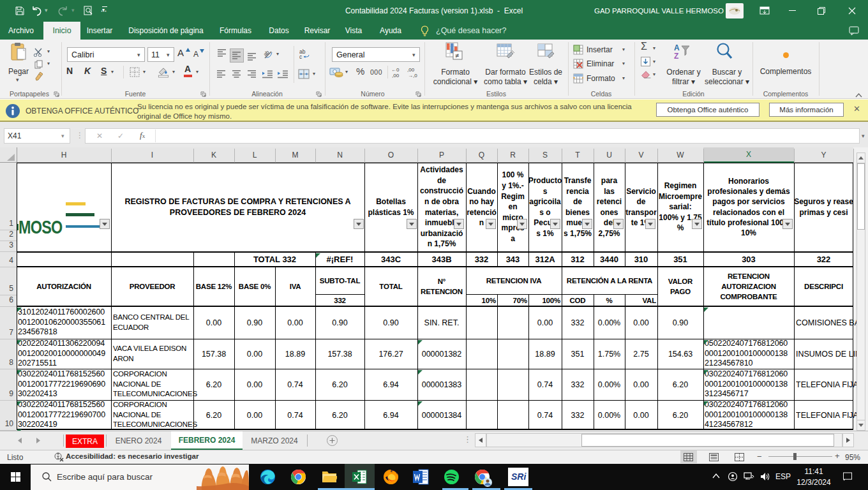 This screenshot has width=868, height=490. I want to click on svg-text: ab, so click(267, 54).